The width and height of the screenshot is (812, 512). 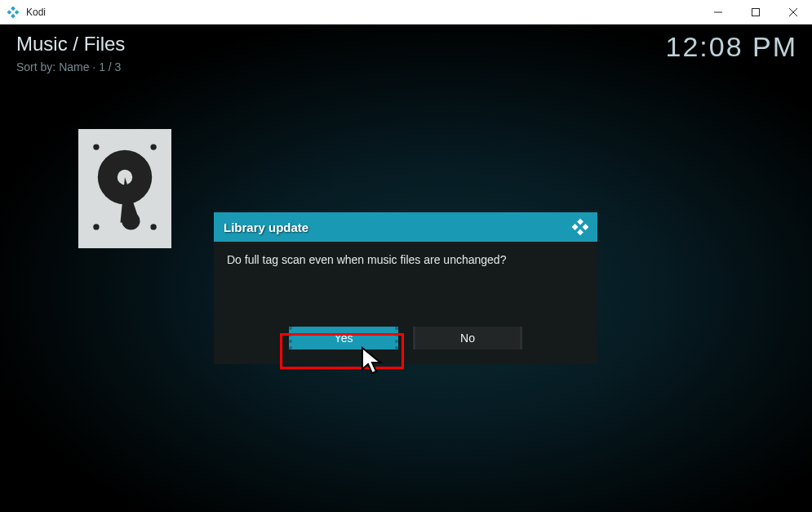 I want to click on source-disk-thumbnail, so click(x=125, y=189).